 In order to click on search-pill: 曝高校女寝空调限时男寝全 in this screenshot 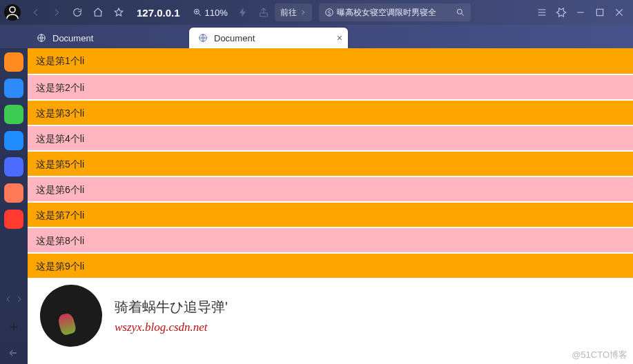, I will do `click(395, 12)`.